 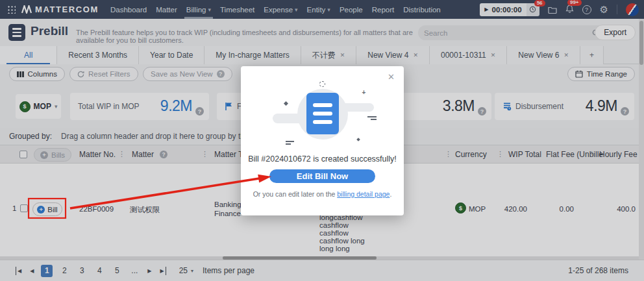 What do you see at coordinates (322, 177) in the screenshot?
I see `edit-bill-now-button: Edit Bill Now` at bounding box center [322, 177].